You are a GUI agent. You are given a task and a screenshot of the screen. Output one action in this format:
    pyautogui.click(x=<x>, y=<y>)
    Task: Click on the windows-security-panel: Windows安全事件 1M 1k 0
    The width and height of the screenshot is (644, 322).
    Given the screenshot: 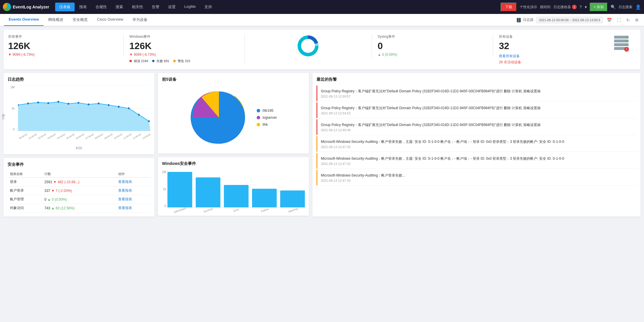 What is the action you would take?
    pyautogui.click(x=233, y=186)
    